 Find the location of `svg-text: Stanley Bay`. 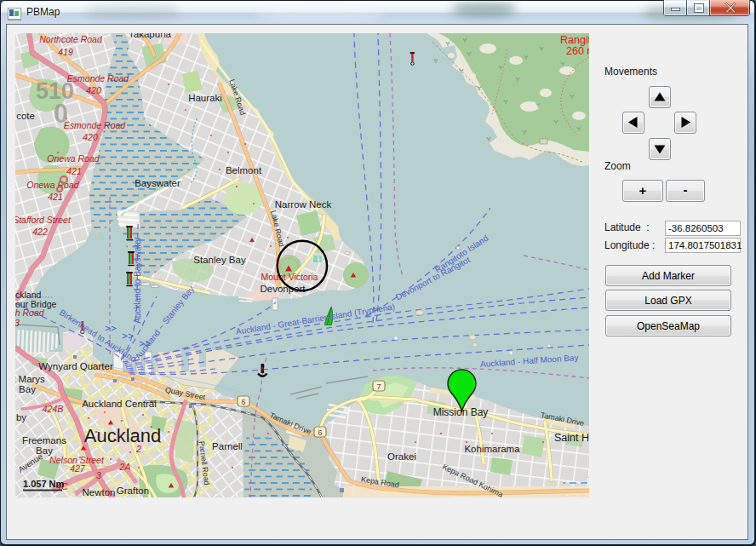

svg-text: Stanley Bay is located at coordinates (220, 260).